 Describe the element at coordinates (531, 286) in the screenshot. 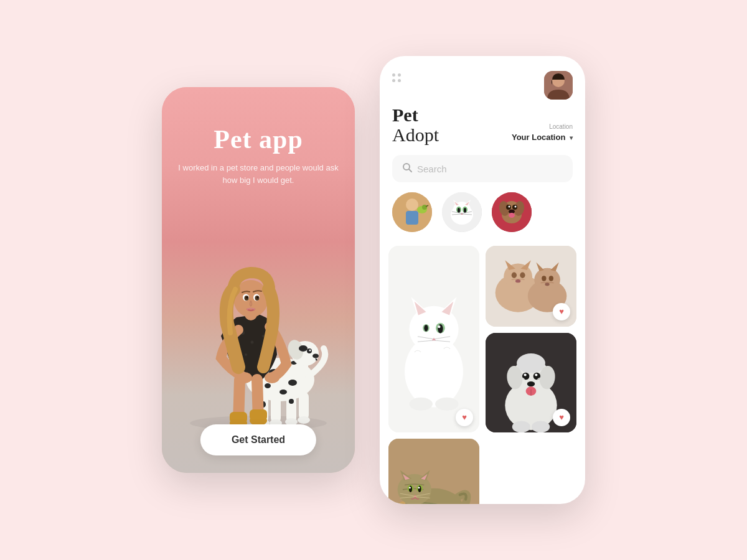

I see `pet-card-puppies: ♥` at that location.